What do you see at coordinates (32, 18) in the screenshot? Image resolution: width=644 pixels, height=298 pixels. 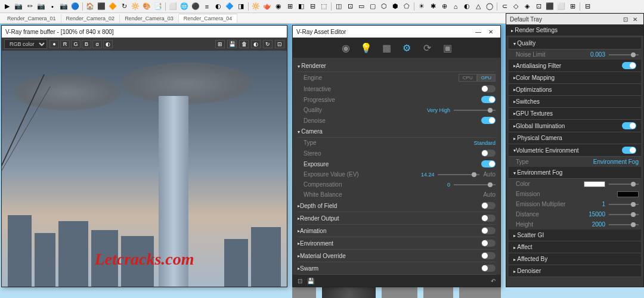 I see `scene-tab: Render_Camera_01` at bounding box center [32, 18].